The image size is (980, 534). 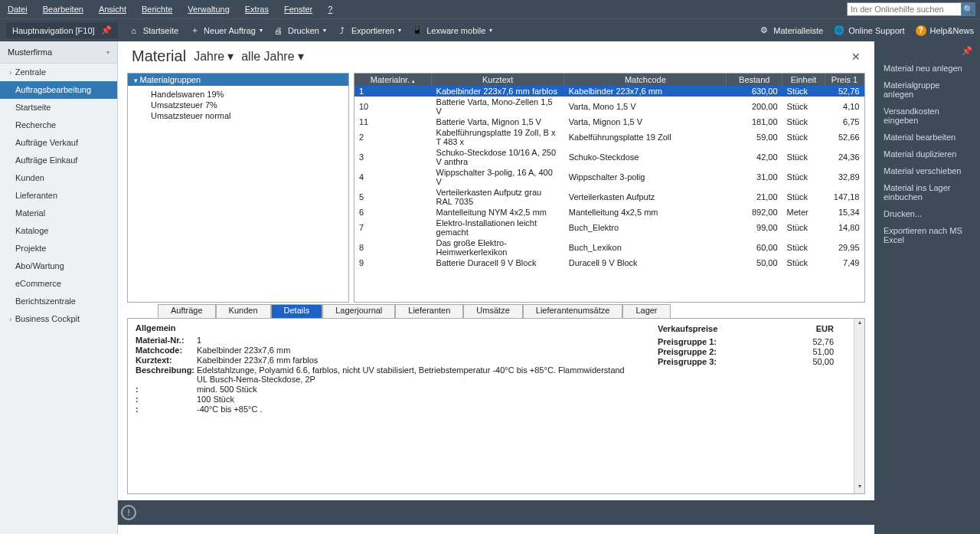 What do you see at coordinates (369, 31) in the screenshot?
I see `export-button: ⤴Exportieren▾` at bounding box center [369, 31].